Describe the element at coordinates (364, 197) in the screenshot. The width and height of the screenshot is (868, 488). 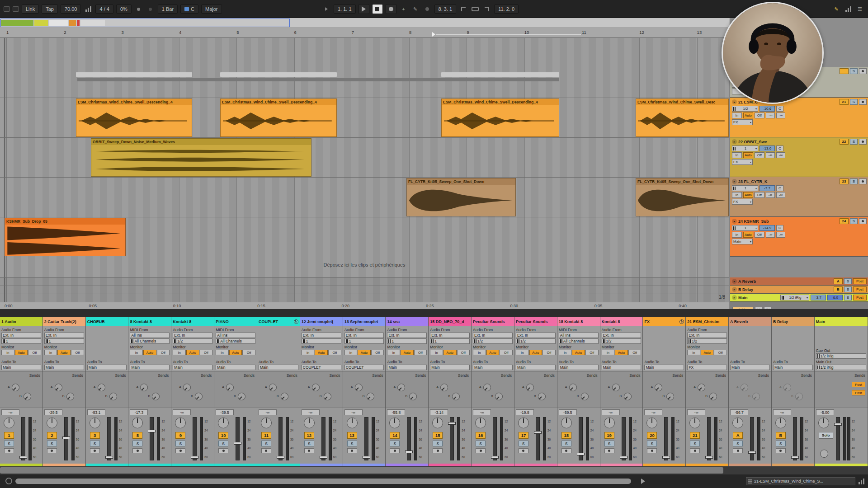
I see `track-lane: FL_CYTR_Kit05_Sweep_One_Shot_DownFL_CYTR…` at that location.